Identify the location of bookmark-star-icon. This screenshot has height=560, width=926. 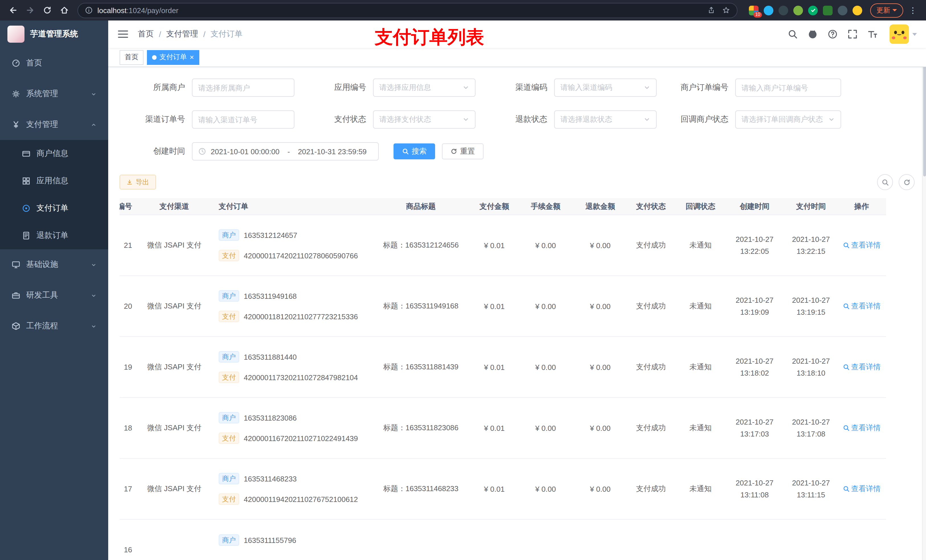
(726, 11).